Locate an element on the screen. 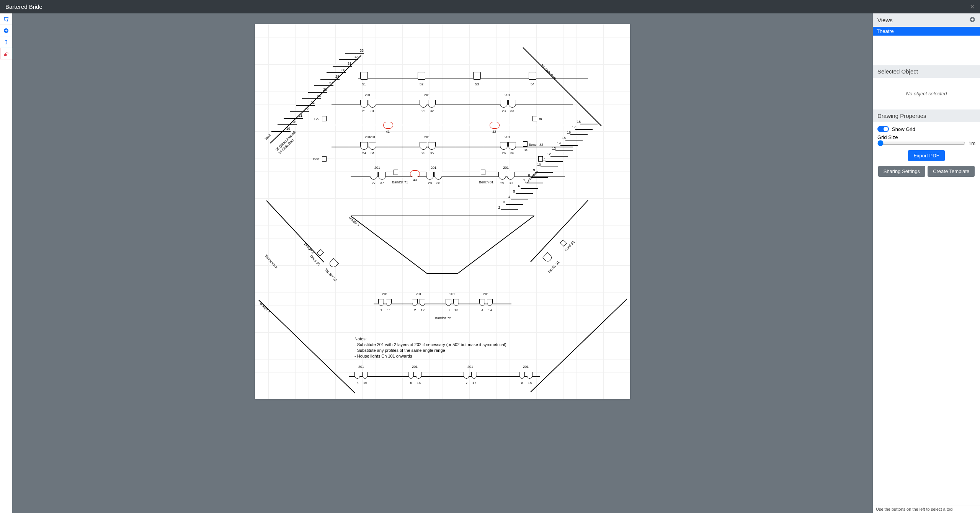 The width and height of the screenshot is (980, 513). ch-42: 42 is located at coordinates (494, 132).